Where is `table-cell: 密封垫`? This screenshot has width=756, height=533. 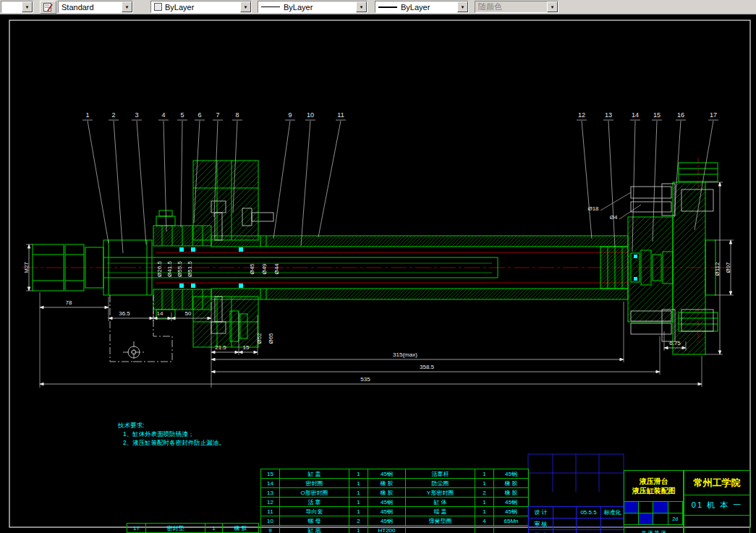
table-cell: 密封垫 is located at coordinates (176, 528).